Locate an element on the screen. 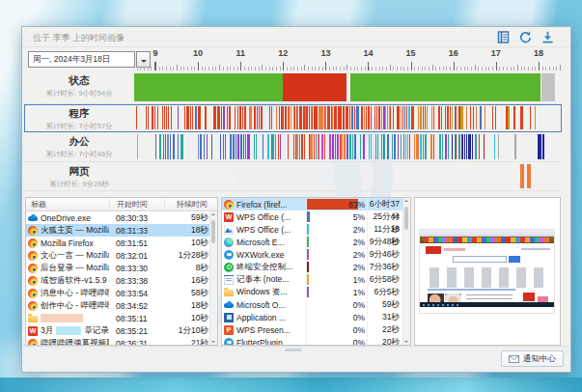  table-header: 标题 开始时间 持续时间 is located at coordinates (122, 205).